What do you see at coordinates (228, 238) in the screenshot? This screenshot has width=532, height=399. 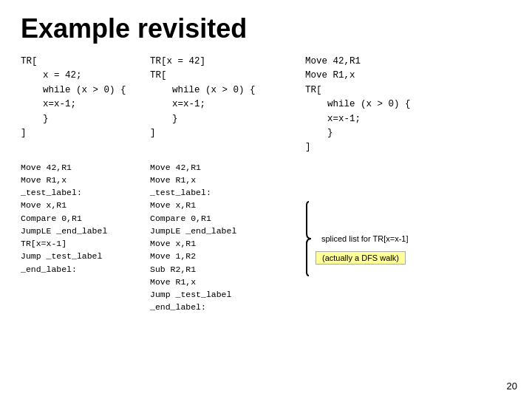 I see `col2-bottom: Move 42,R1 Move R1,x _test_label: Move x…` at bounding box center [228, 238].